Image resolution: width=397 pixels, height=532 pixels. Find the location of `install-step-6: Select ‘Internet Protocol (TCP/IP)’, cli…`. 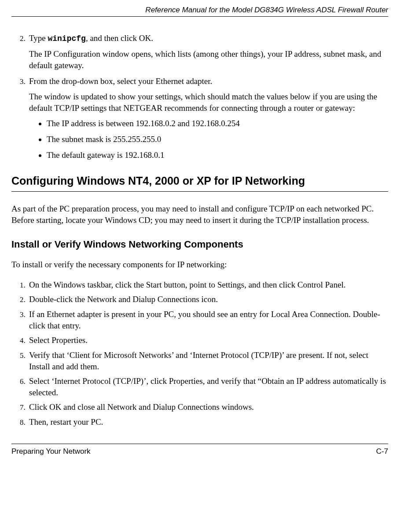

install-step-6: Select ‘Internet Protocol (TCP/IP)’, cli… is located at coordinates (208, 387).